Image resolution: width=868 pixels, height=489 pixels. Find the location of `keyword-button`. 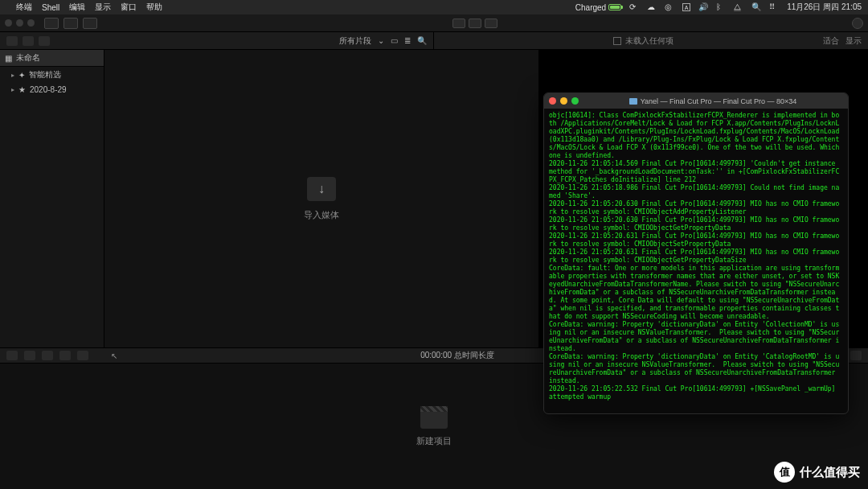

keyword-button is located at coordinates (71, 23).